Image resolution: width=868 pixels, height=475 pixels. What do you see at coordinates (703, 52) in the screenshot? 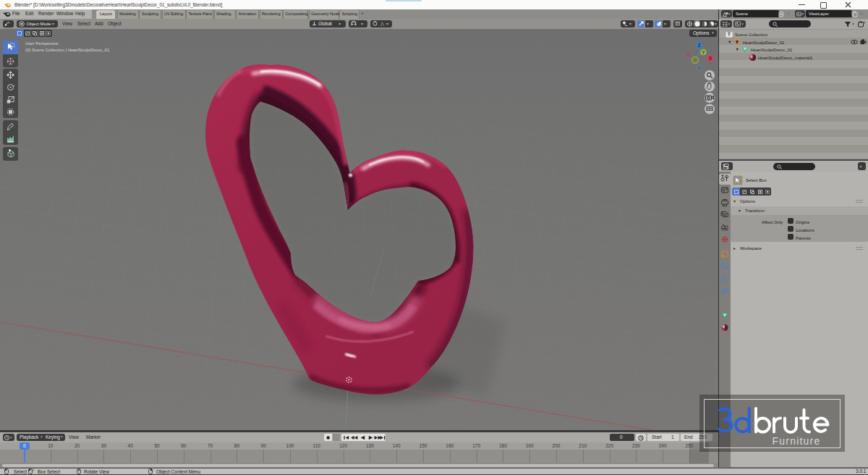
I see `svg-text: Y` at bounding box center [703, 52].